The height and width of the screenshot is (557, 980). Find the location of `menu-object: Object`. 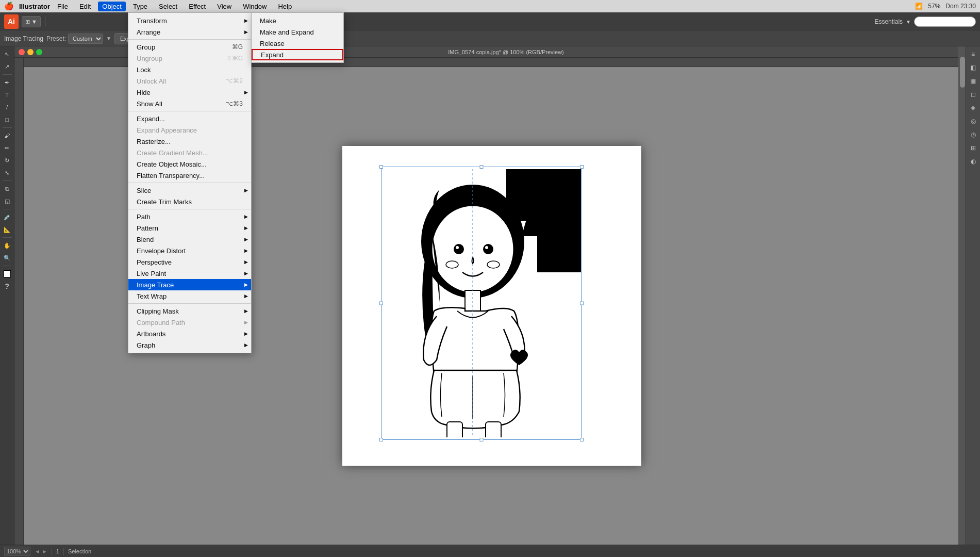

menu-object: Object is located at coordinates (112, 6).